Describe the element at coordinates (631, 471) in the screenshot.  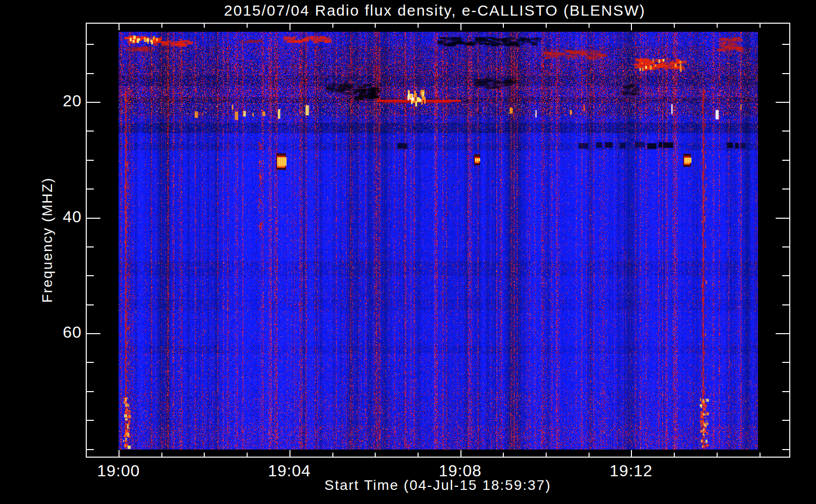
I see `x-tick-label: 19:12` at that location.